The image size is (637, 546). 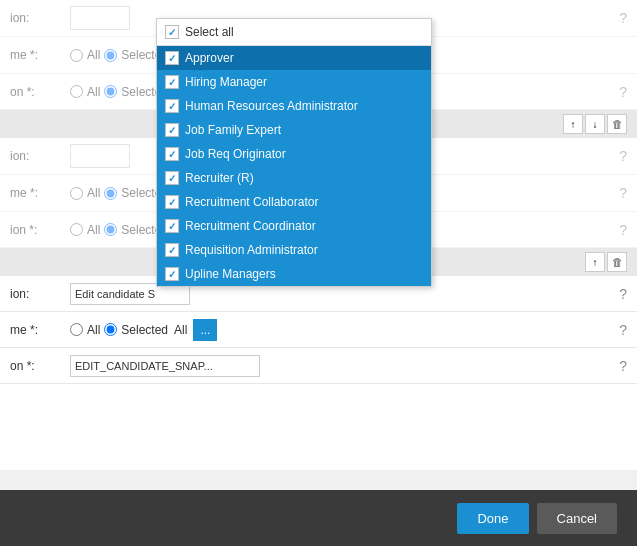 I want to click on radio-group-6: All Selected, so click(x=119, y=230).